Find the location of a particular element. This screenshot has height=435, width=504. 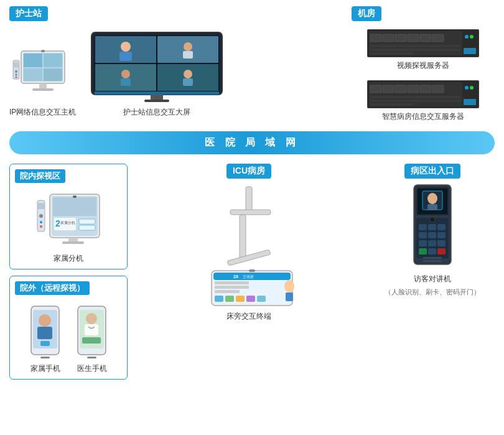

family-phone-device: 家属手机 is located at coordinates (45, 340).